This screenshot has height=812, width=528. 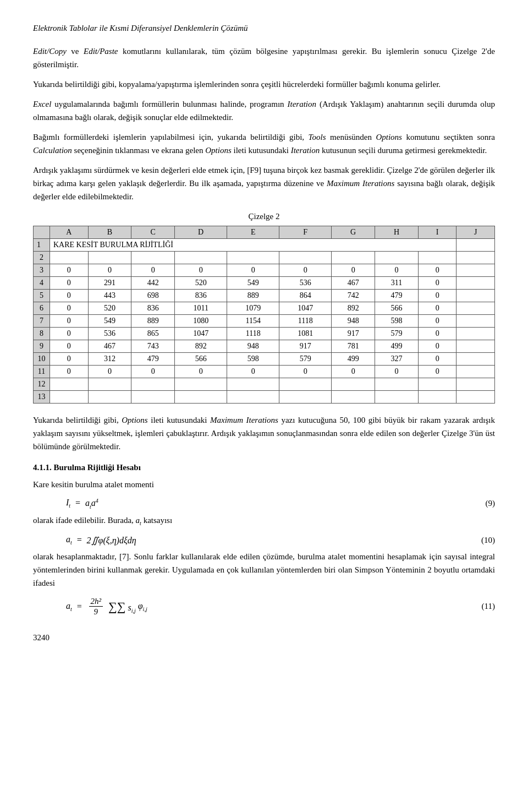 I want to click on table-row: 1 KARE KESİT BURULMA RİJİTLİĞİ, so click(x=264, y=244).